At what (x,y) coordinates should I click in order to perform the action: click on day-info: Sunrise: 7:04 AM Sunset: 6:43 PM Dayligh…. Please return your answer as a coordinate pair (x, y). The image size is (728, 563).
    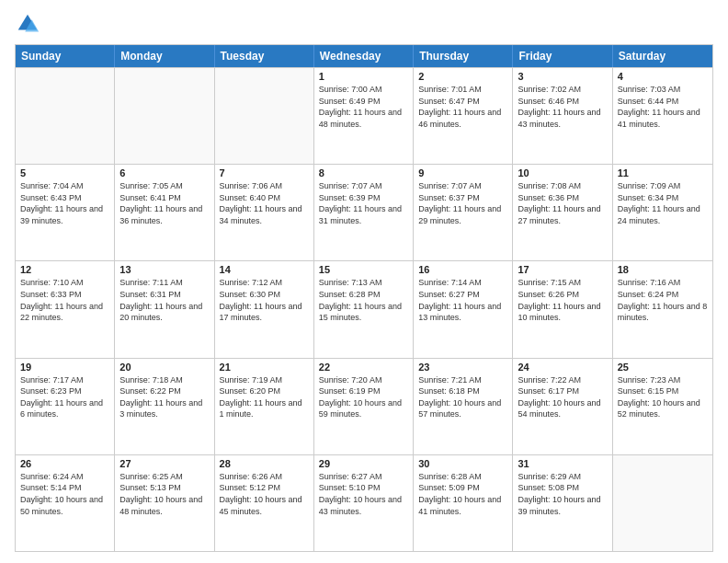
    Looking at the image, I should click on (64, 203).